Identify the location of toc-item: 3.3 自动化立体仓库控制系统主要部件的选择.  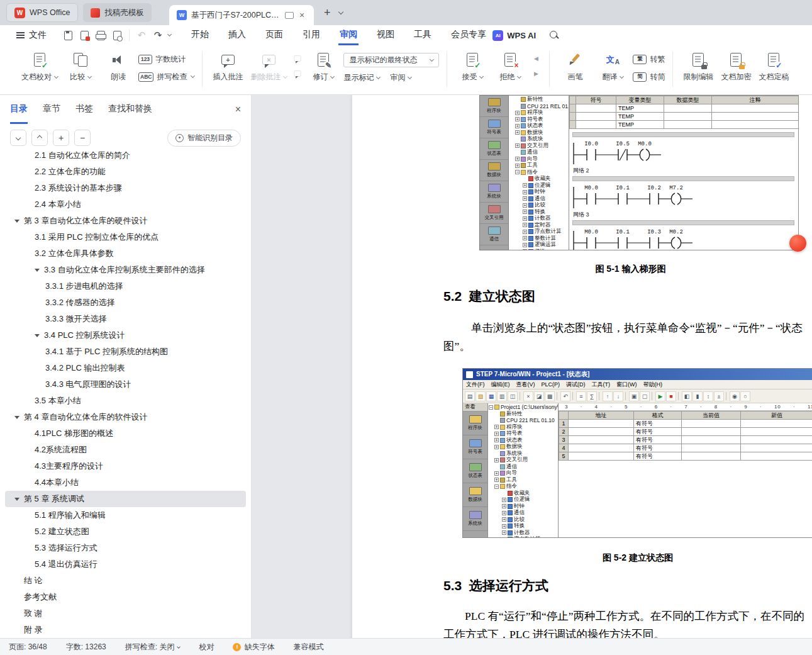
(126, 270).